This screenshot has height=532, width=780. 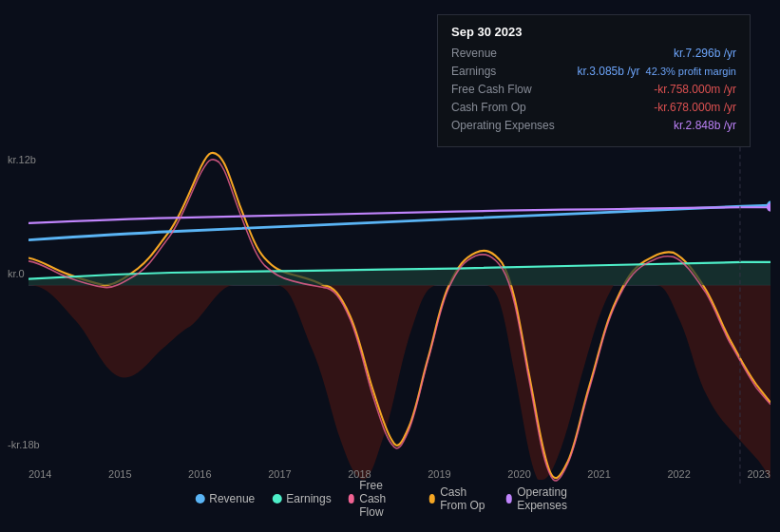 I want to click on tooltip-row-opex: Operating Expenses kr.2.848b /yr, so click(x=594, y=125).